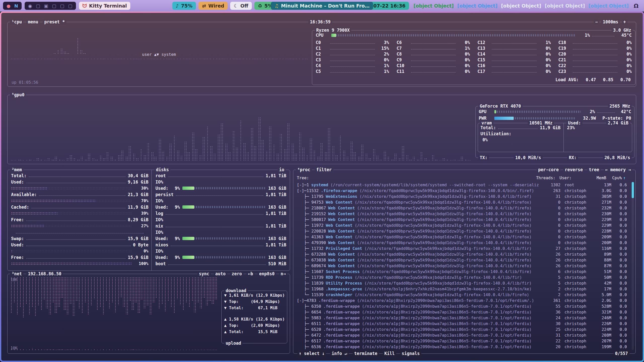 This screenshot has height=362, width=644. I want to click on upload-stat-line: ▲ 1,58 KiB/s (12,6 Kibps), so click(254, 320).